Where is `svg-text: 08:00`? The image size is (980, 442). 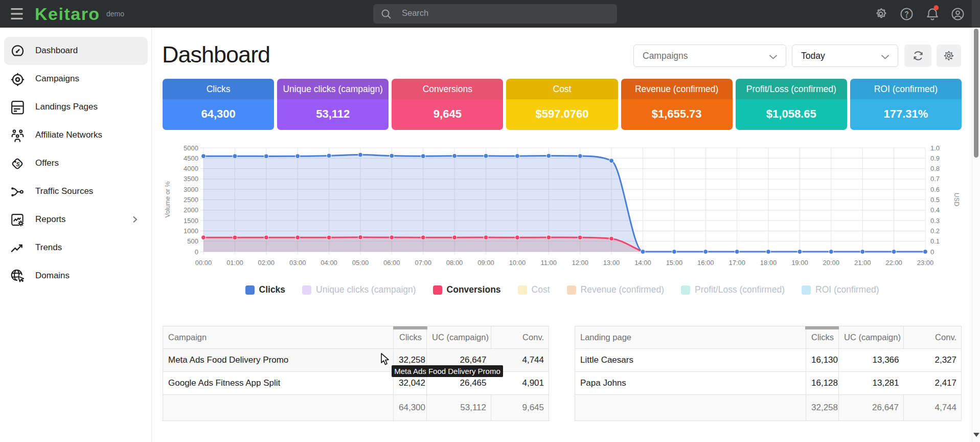 svg-text: 08:00 is located at coordinates (455, 263).